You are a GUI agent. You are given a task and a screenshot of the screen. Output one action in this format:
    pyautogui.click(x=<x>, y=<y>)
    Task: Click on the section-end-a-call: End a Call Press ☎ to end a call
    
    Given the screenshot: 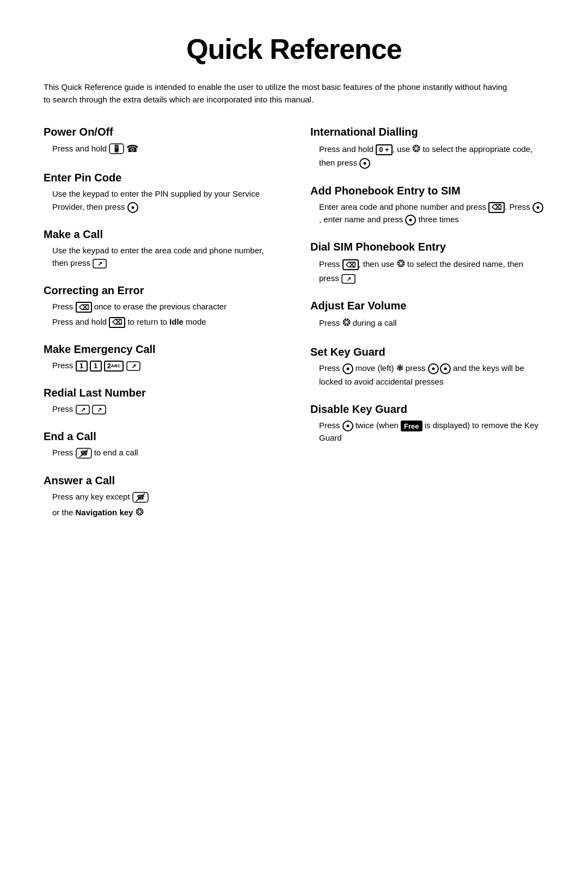 What is the action you would take?
    pyautogui.click(x=161, y=444)
    